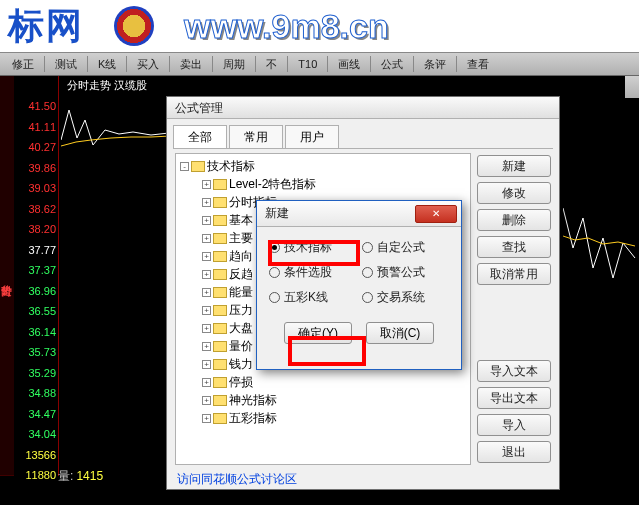  I want to click on tree-item-label: 能量, so click(241, 292).